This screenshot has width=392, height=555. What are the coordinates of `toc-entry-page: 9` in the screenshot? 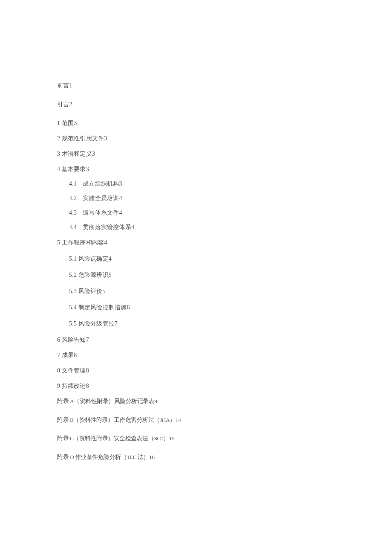 It's located at (245, 401).